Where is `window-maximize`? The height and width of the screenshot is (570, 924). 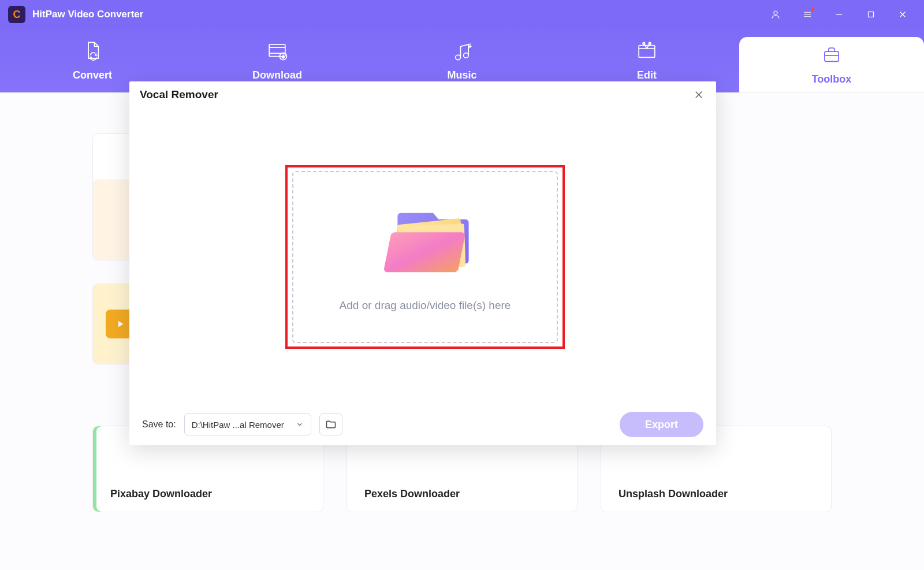 window-maximize is located at coordinates (871, 14).